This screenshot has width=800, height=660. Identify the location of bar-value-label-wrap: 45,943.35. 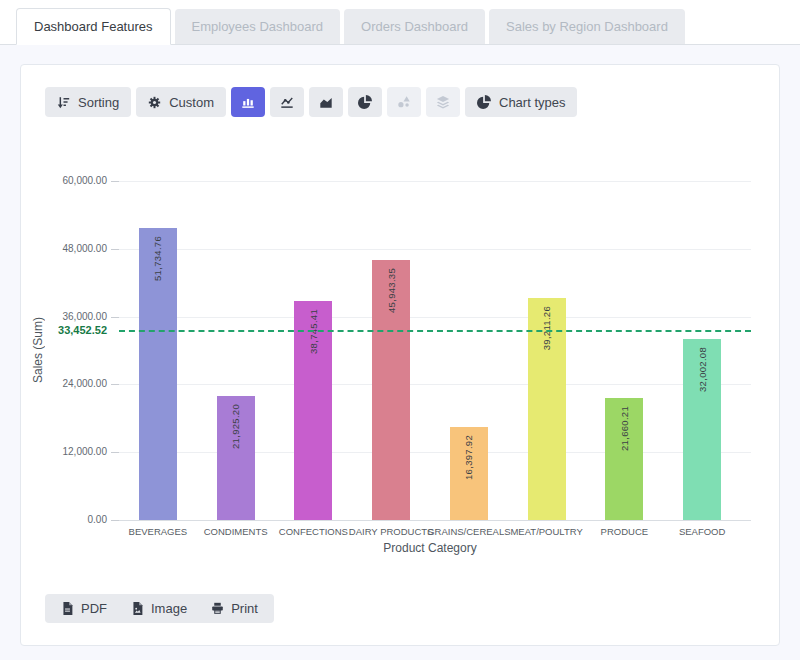
(391, 390).